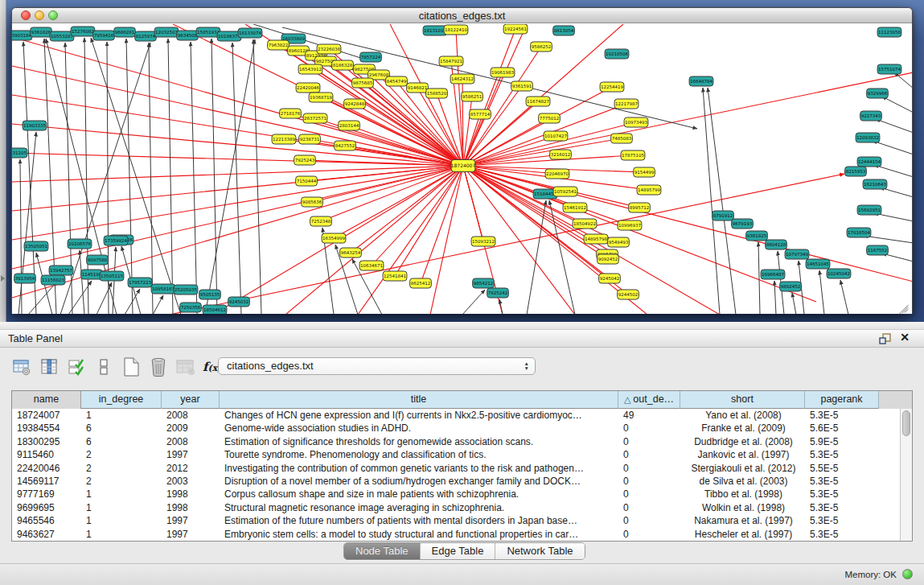  Describe the element at coordinates (308, 88) in the screenshot. I see `graph-node: 22420046` at that location.